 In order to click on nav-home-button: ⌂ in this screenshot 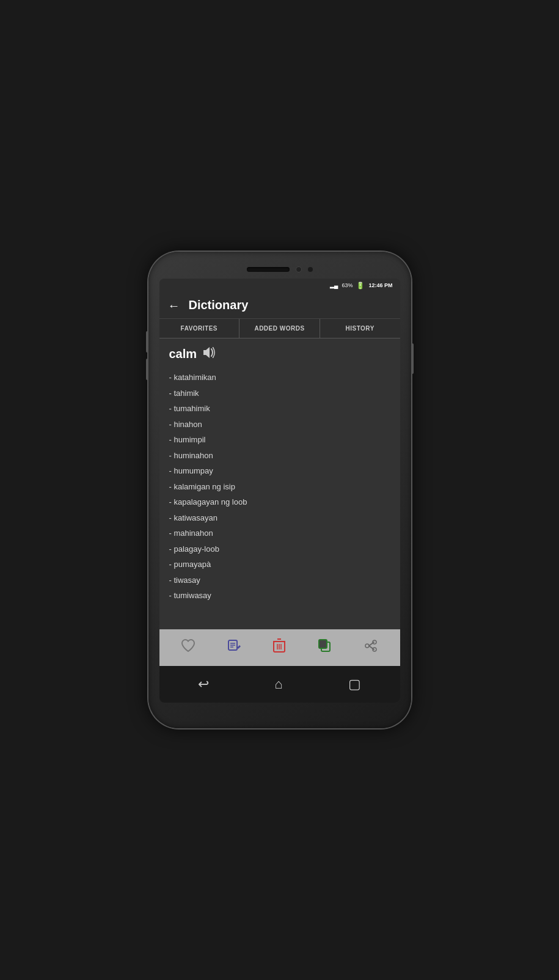, I will do `click(279, 684)`.